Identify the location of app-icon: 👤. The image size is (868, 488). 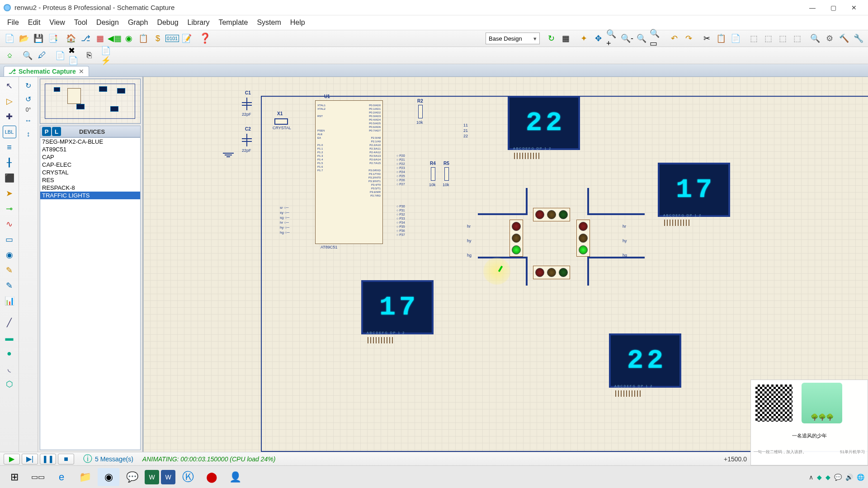
(235, 477).